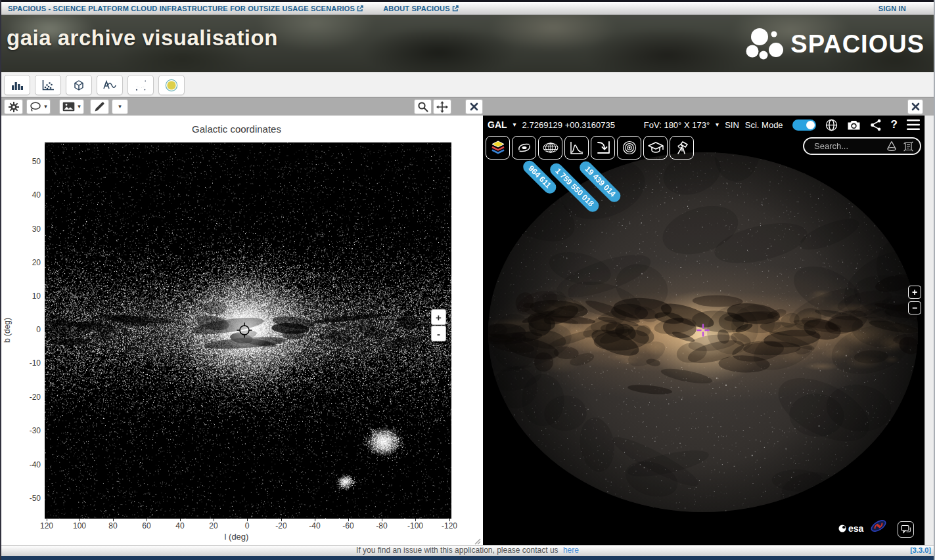 Image resolution: width=935 pixels, height=560 pixels. Describe the element at coordinates (682, 148) in the screenshot. I see `observation-tool-button` at that location.